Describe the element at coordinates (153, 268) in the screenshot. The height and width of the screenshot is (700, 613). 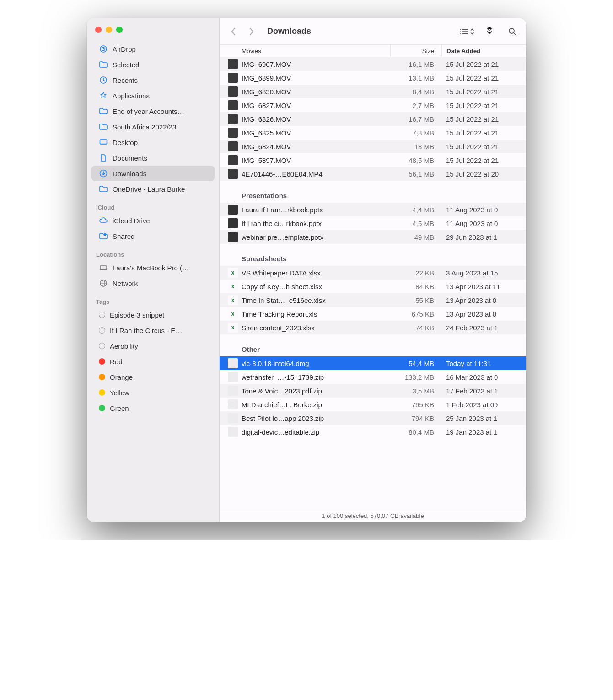
I see `sidebar-item-laura-s-macbook-pro: Laura's MacBook Pro (…` at that location.